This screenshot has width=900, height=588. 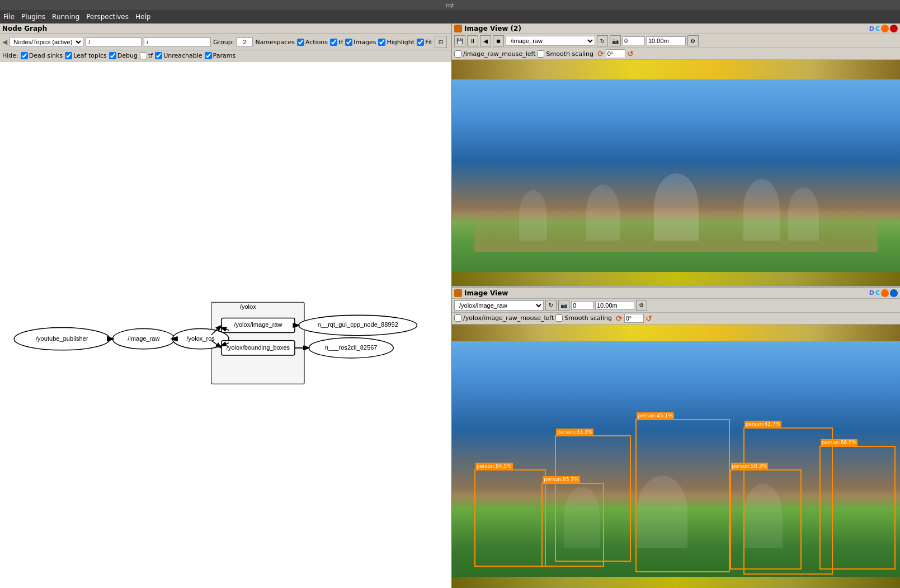 I want to click on back-icon: ◀, so click(x=4, y=42).